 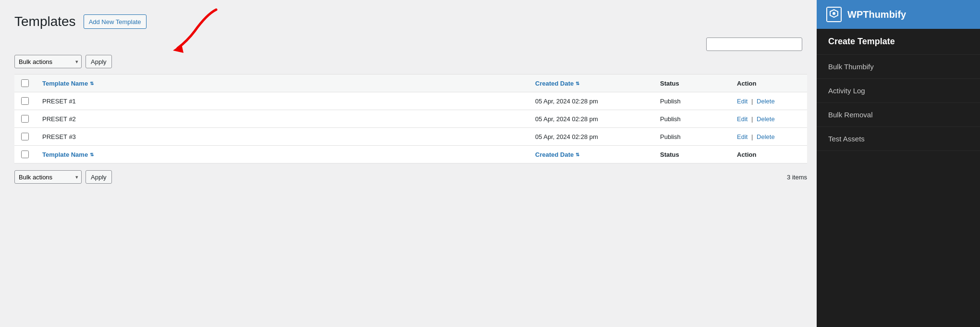 I want to click on table-row: PRESET #1 05 Apr, 2024 02:28 pm Publish …, so click(x=411, y=101).